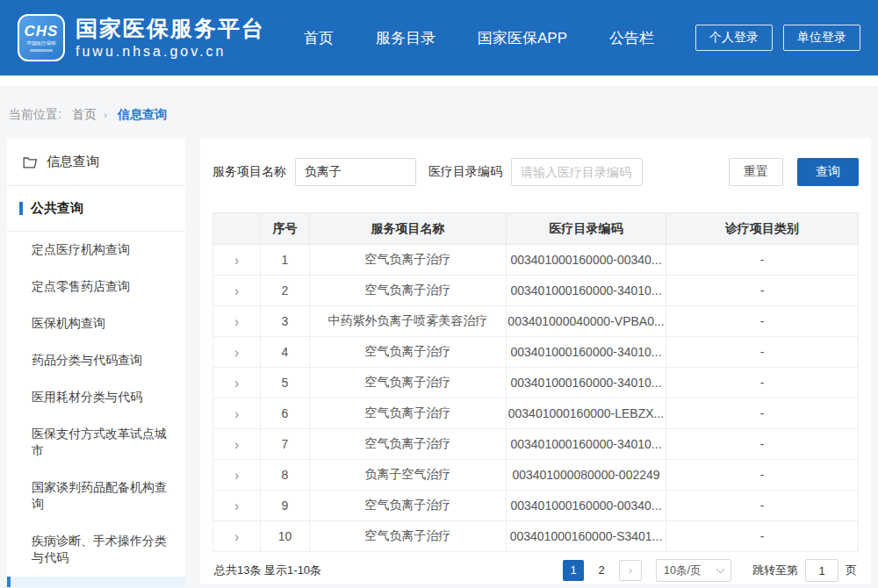 This screenshot has width=878, height=588. What do you see at coordinates (40, 43) in the screenshot?
I see `chs-logo-subtext: 中国医疗保障` at bounding box center [40, 43].